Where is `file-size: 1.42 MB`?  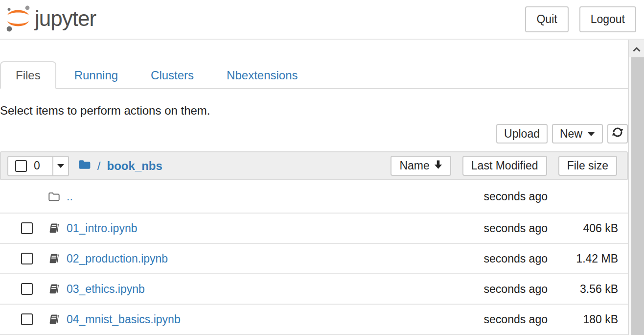 file-size: 1.42 MB is located at coordinates (583, 259).